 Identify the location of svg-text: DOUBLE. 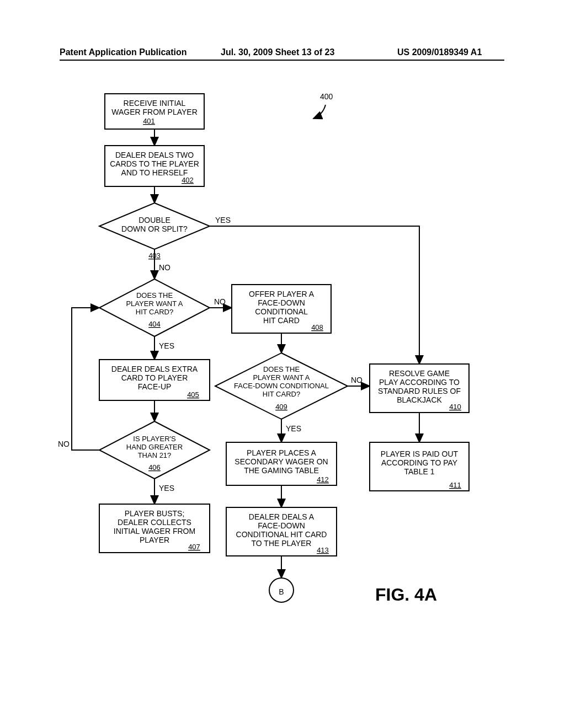
(154, 220).